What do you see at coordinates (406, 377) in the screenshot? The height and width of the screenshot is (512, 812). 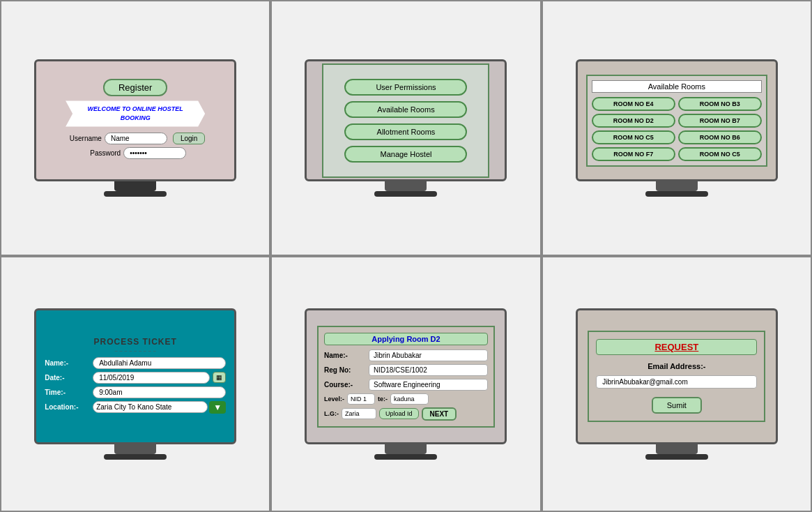 I see `monitor-screen-5: Applying Room D2 Name:- Reg No: Course:-…` at bounding box center [406, 377].